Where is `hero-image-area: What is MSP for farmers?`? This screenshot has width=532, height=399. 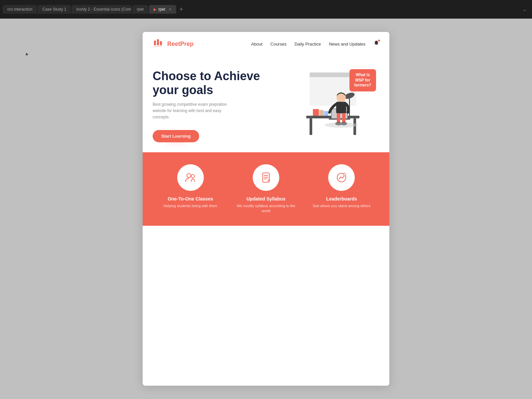 hero-image-area: What is MSP for farmers? is located at coordinates (330, 106).